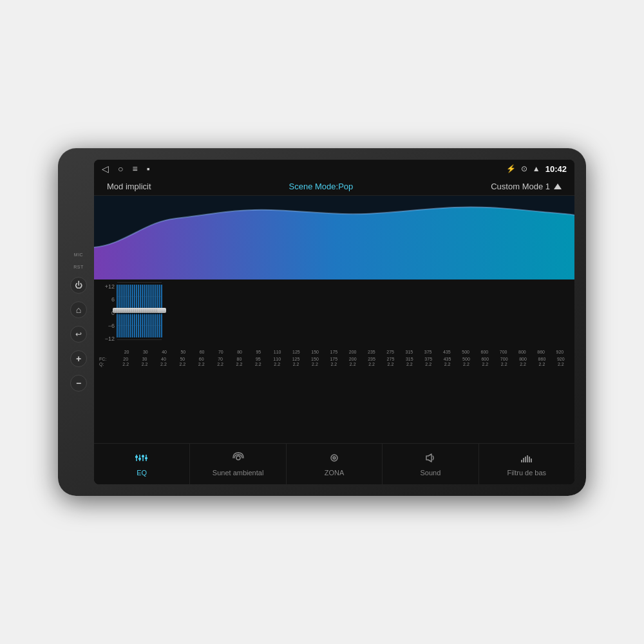 The image size is (644, 644). Describe the element at coordinates (536, 169) in the screenshot. I see `status-right: ⚡ ⊙ ▲ 10:42` at that location.